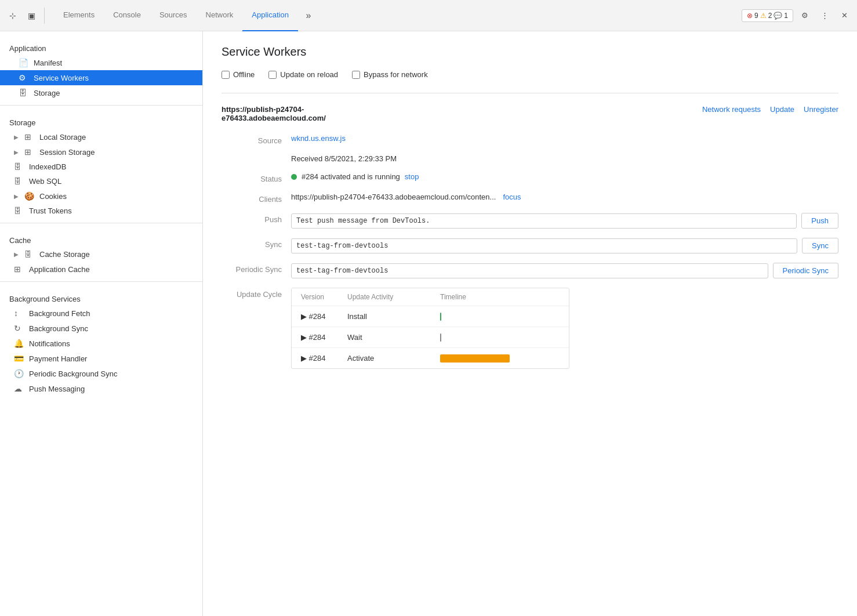  Describe the element at coordinates (79, 16) in the screenshot. I see `tab-elements: Elements` at that location.